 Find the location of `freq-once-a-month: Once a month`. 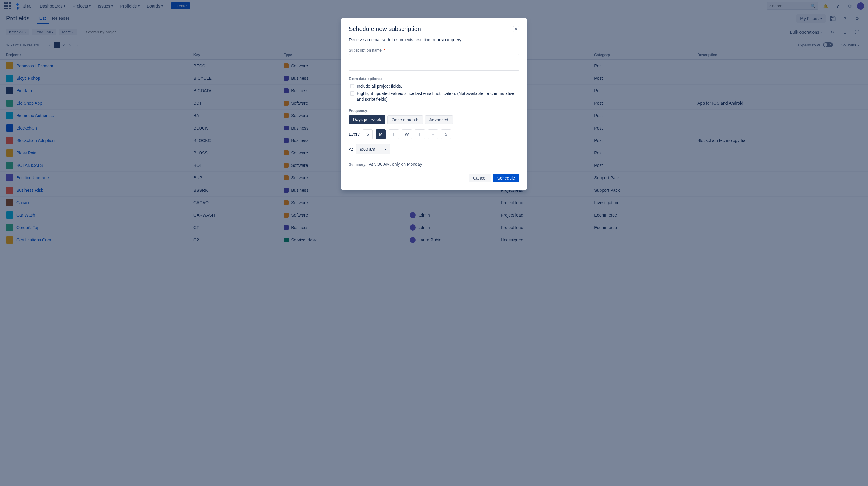

freq-once-a-month: Once a month is located at coordinates (405, 120).